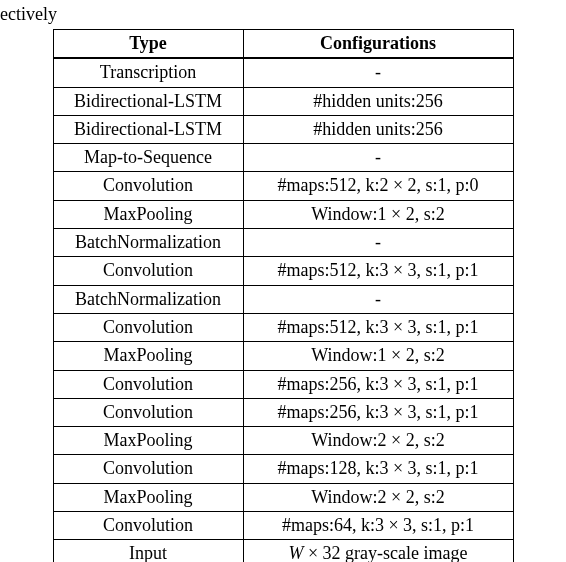 The width and height of the screenshot is (566, 562). What do you see at coordinates (283, 44) in the screenshot?
I see `table-header-row: Type Configurations` at bounding box center [283, 44].